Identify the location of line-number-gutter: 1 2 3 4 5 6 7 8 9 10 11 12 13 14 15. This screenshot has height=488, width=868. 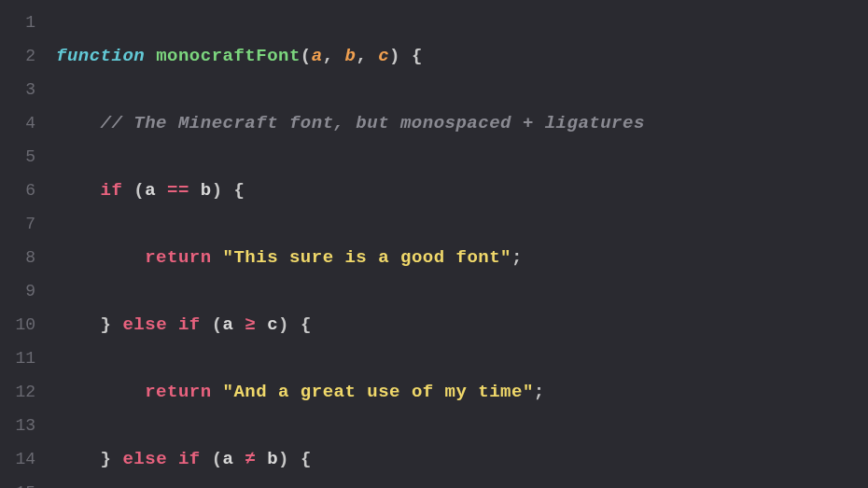
(23, 244).